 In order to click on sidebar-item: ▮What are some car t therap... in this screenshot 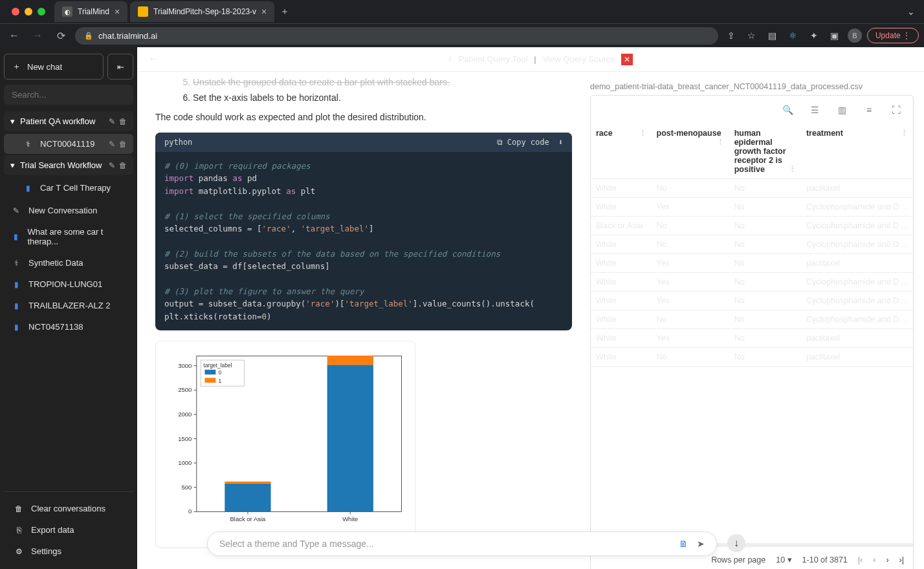, I will do `click(69, 237)`.